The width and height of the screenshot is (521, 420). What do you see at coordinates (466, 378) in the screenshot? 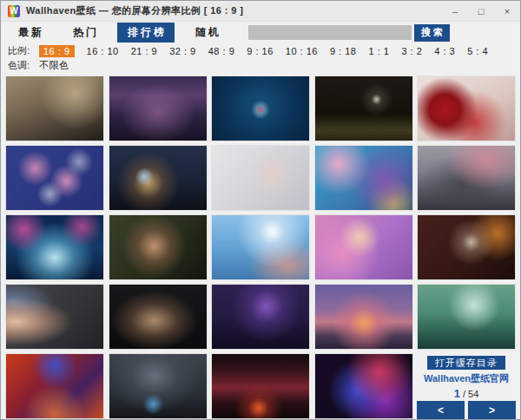
I see `official-site-link: Wallhaven壁纸官网` at bounding box center [466, 378].